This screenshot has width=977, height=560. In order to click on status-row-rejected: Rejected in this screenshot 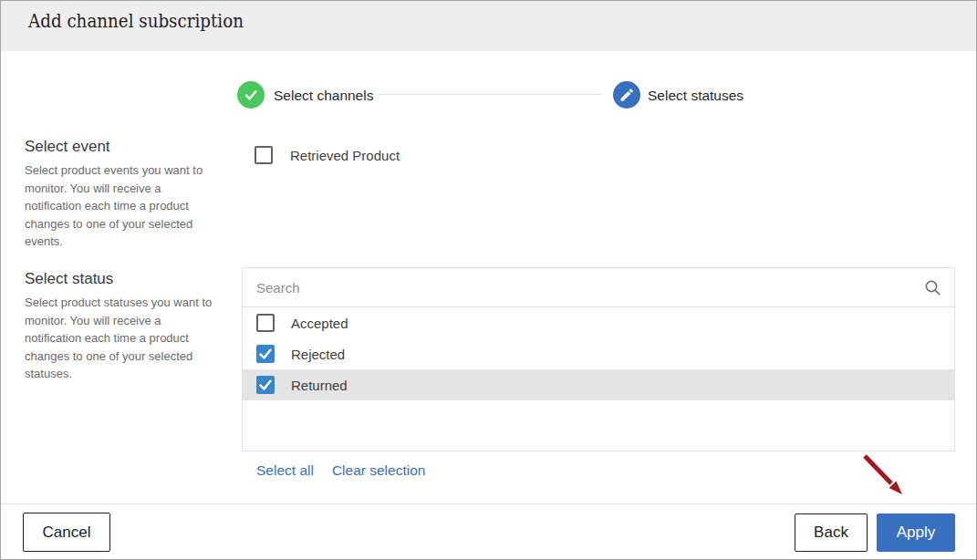, I will do `click(598, 354)`.